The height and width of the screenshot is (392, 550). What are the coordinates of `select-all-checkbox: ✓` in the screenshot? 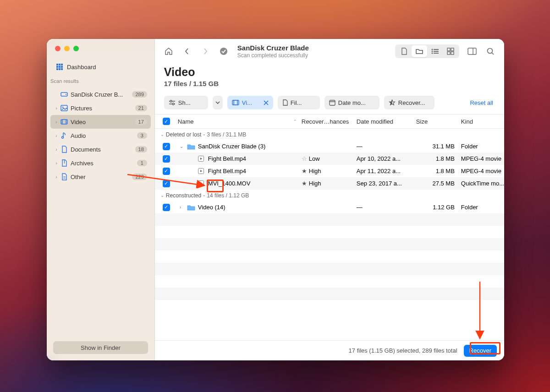 It's located at (166, 121).